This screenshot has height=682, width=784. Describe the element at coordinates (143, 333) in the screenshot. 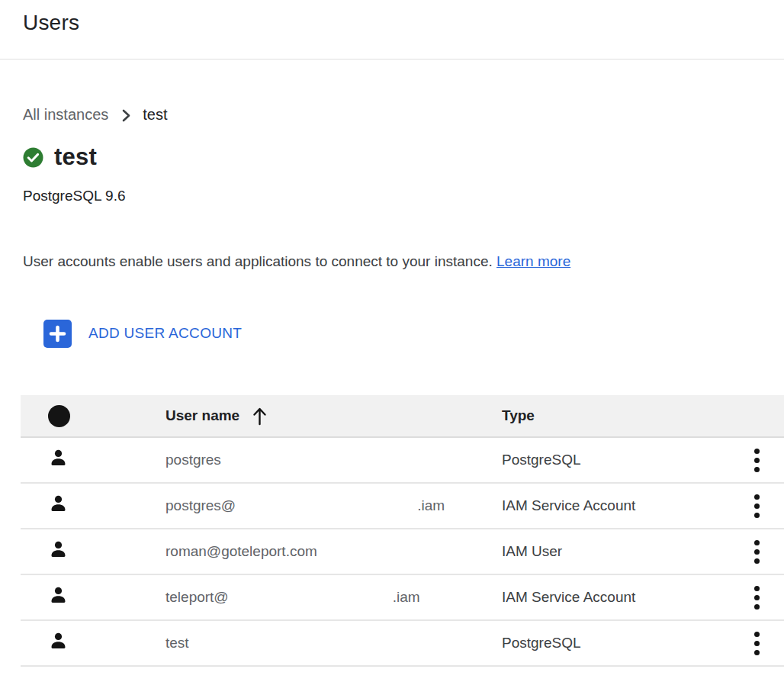

I see `add-user-account-button: ADD USER ACCOUNT` at that location.